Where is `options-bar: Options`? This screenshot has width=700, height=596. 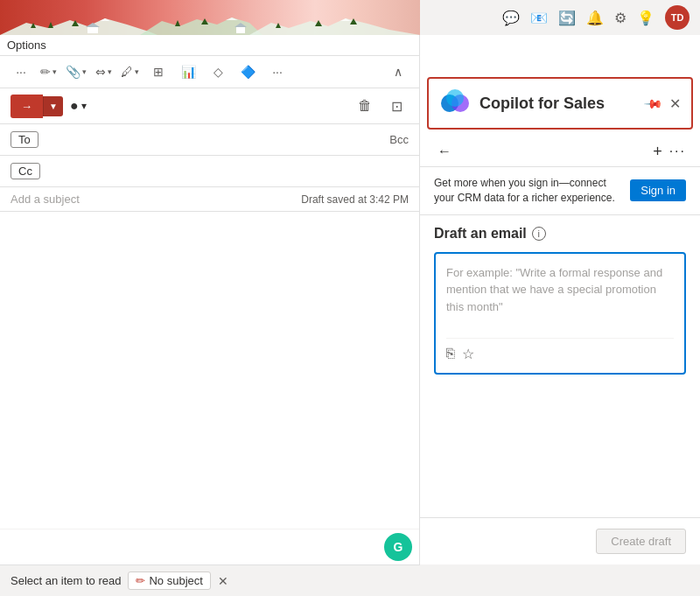 options-bar: Options is located at coordinates (210, 46).